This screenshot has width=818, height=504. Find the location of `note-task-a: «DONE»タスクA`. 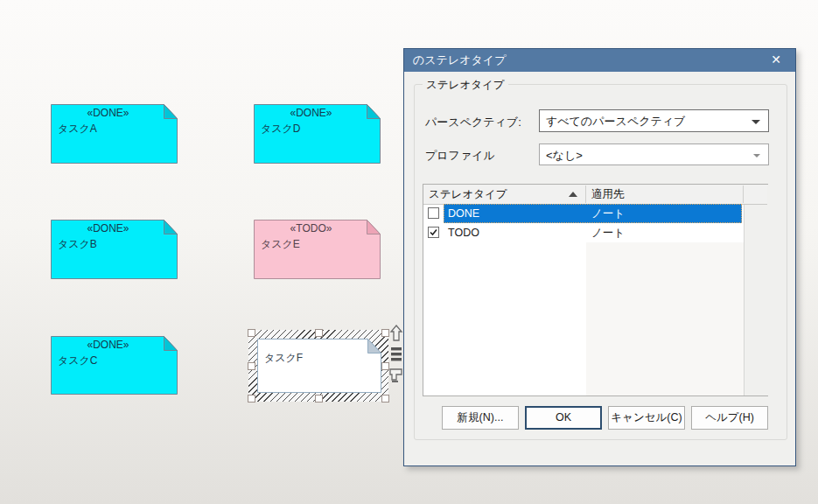

note-task-a: «DONE»タスクA is located at coordinates (114, 134).